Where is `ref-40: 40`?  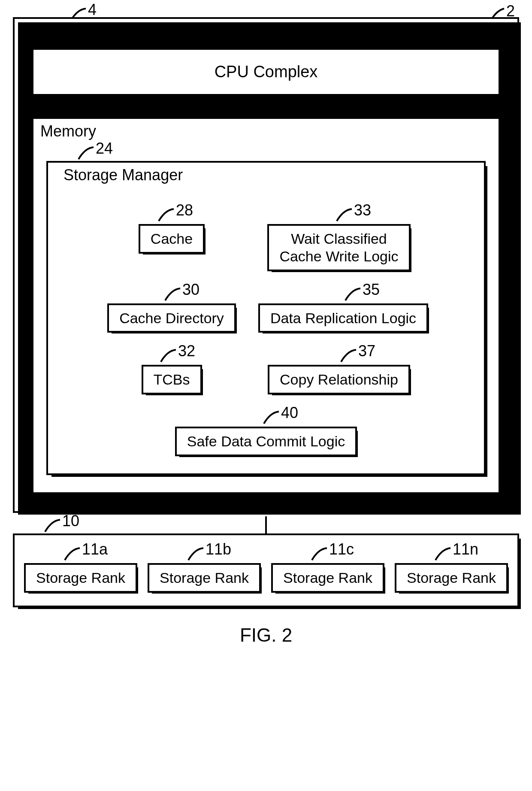
ref-40: 40 is located at coordinates (275, 418).